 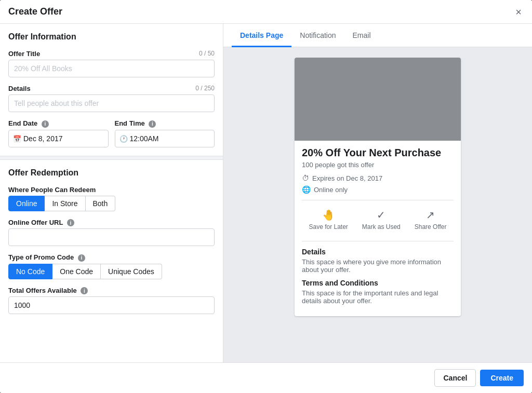 What do you see at coordinates (82, 258) in the screenshot?
I see `promo-code-info-icon: i` at bounding box center [82, 258].